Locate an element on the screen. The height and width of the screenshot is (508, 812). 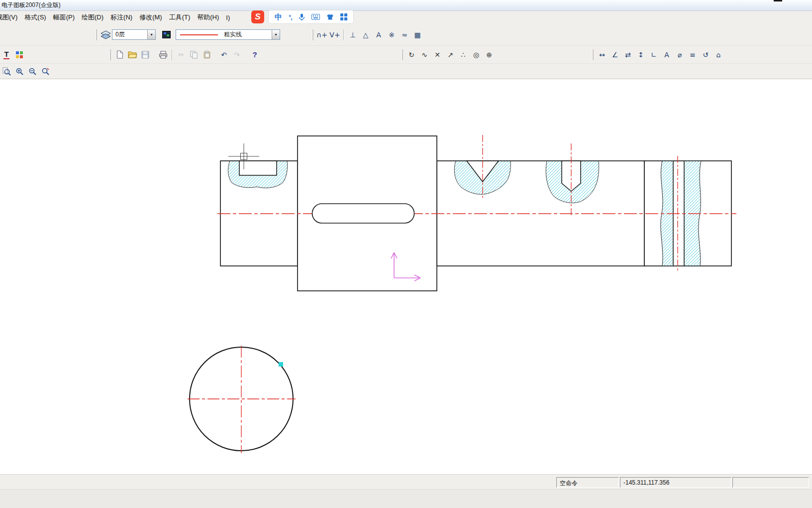
linestyle-combo: 粗实线 ▼ is located at coordinates (228, 35).